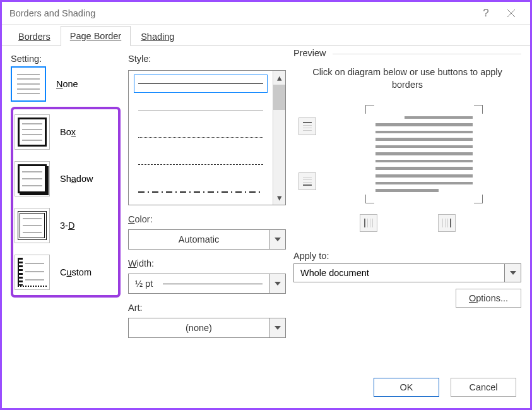 Image resolution: width=532 pixels, height=410 pixels. I want to click on titlebar: Borders and Shading ?, so click(266, 13).